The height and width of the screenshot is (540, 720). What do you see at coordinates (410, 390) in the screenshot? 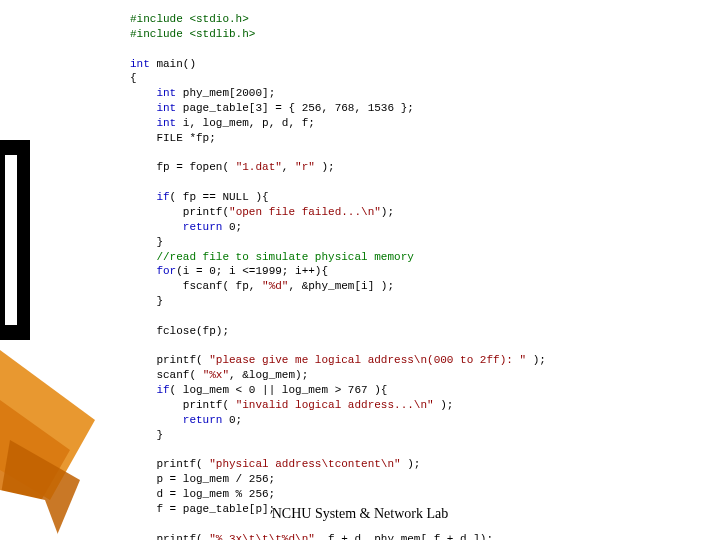
I see `code-line: if( log_mem < 0 || log_mem > 767 ){` at bounding box center [410, 390].